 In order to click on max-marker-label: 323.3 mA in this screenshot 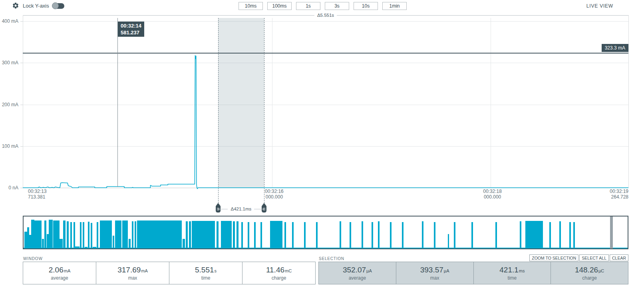, I will do `click(615, 48)`.